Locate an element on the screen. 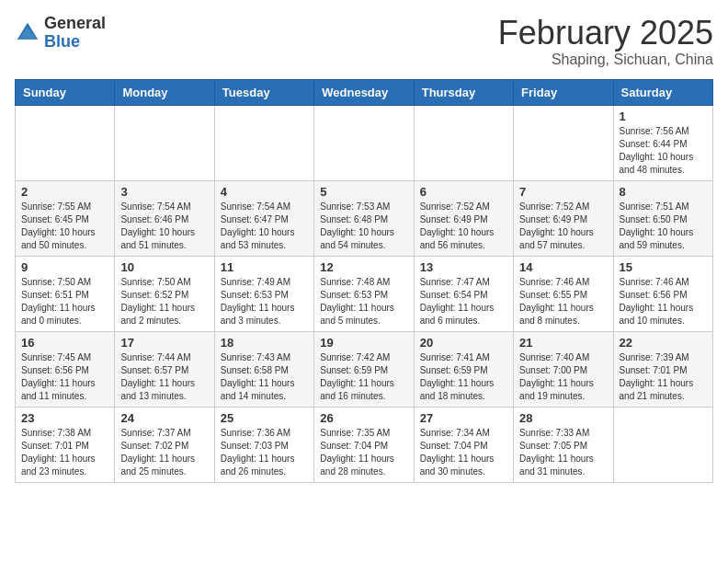  calendar-cell: 17Sunrise: 7:44 AM Sunset: 6:57 PM Dayli… is located at coordinates (165, 369).